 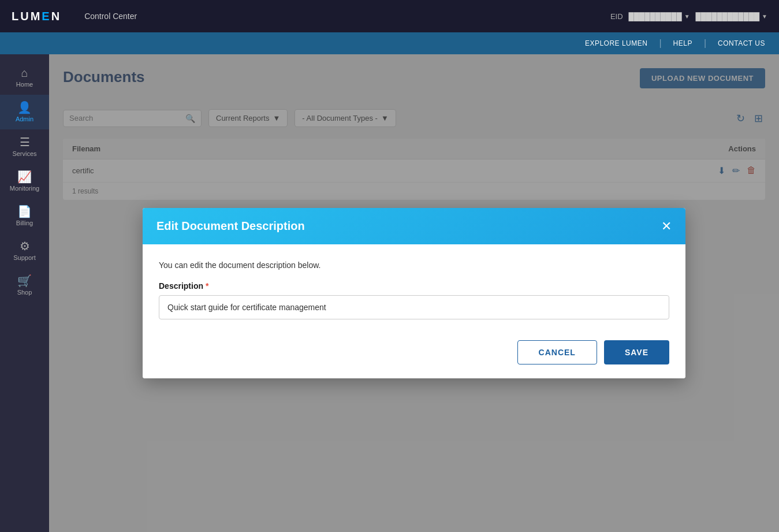 What do you see at coordinates (24, 211) in the screenshot?
I see `billing-icon: 📄` at bounding box center [24, 211].